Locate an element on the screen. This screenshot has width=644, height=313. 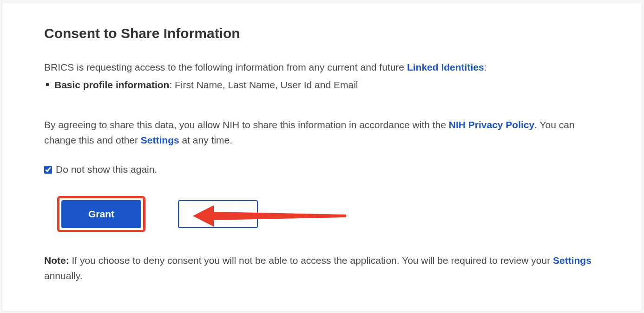
intro-suffix: : is located at coordinates (486, 67).